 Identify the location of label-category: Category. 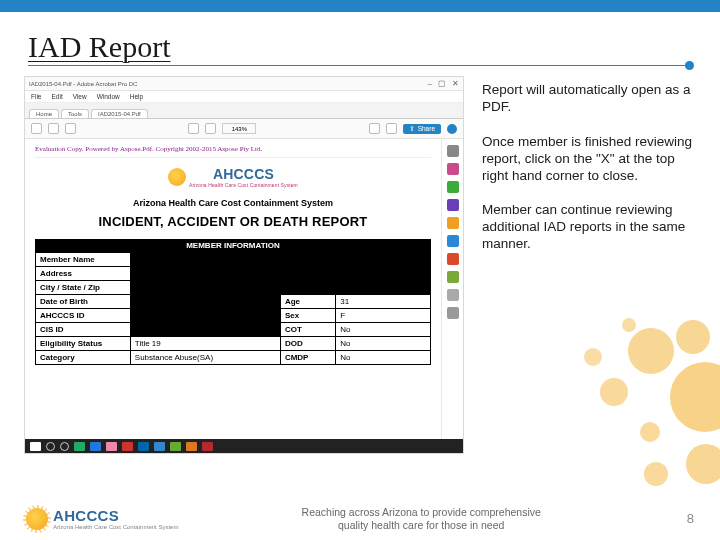
(84, 358).